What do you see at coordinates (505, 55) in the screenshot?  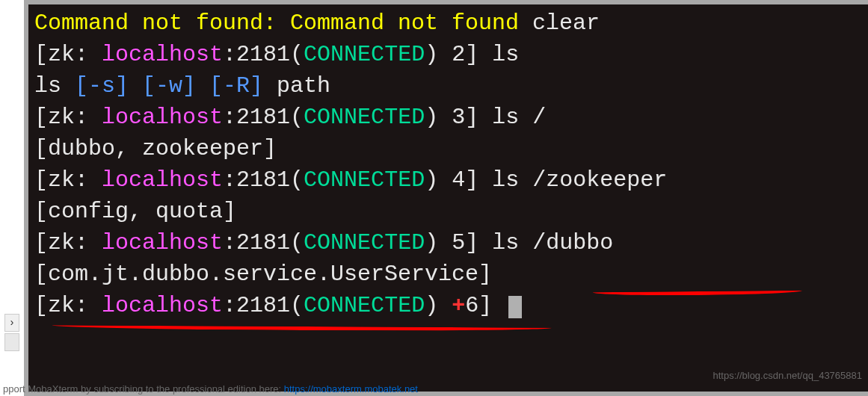 I see `command-ls: ls` at bounding box center [505, 55].